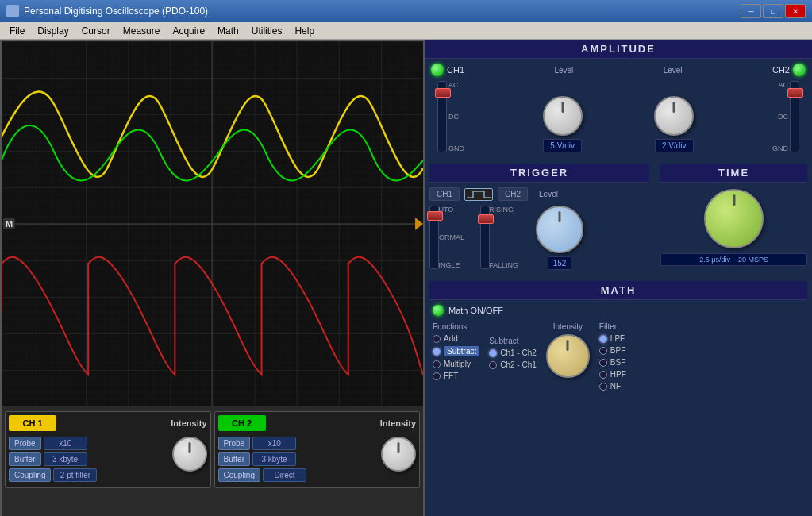 This screenshot has height=516, width=812. I want to click on ch2-probe-val: x10, so click(275, 443).